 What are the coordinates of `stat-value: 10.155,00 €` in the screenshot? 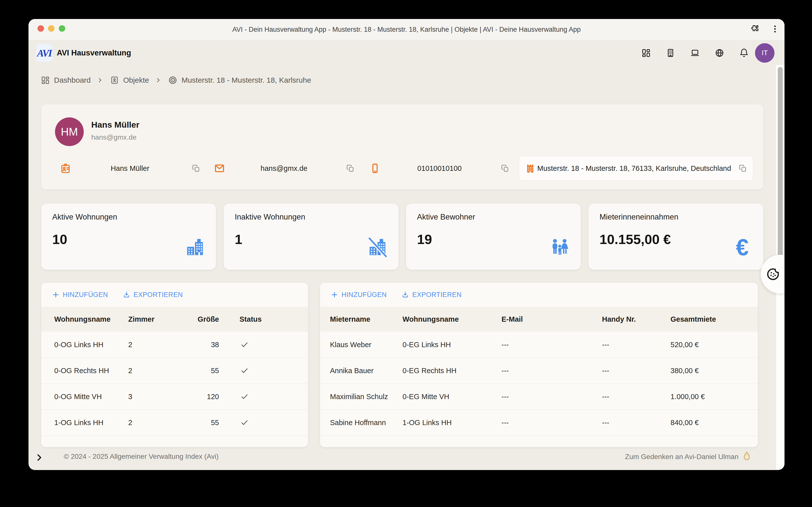 It's located at (635, 239).